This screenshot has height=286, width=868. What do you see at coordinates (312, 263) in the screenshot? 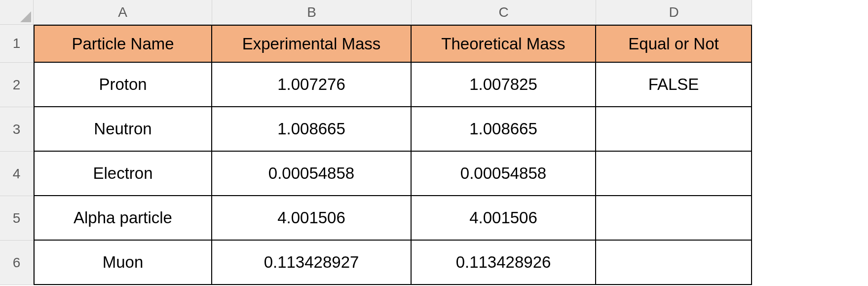
I see `cell-B6: 0.113428927` at bounding box center [312, 263].